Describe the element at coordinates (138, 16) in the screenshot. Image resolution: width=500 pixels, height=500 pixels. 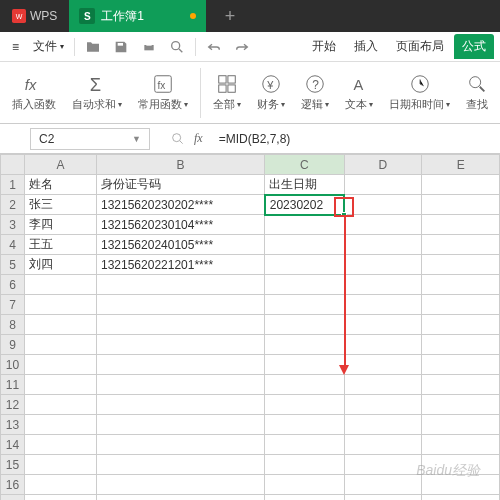
I see `document-tab: S 工作簿1` at that location.